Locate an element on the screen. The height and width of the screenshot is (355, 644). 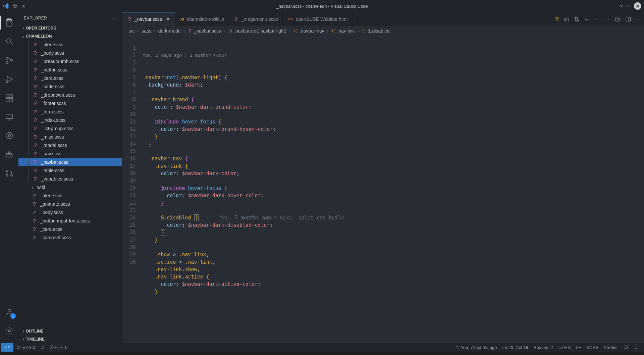
breadcrumb-6: .nav-link is located at coordinates (343, 31).